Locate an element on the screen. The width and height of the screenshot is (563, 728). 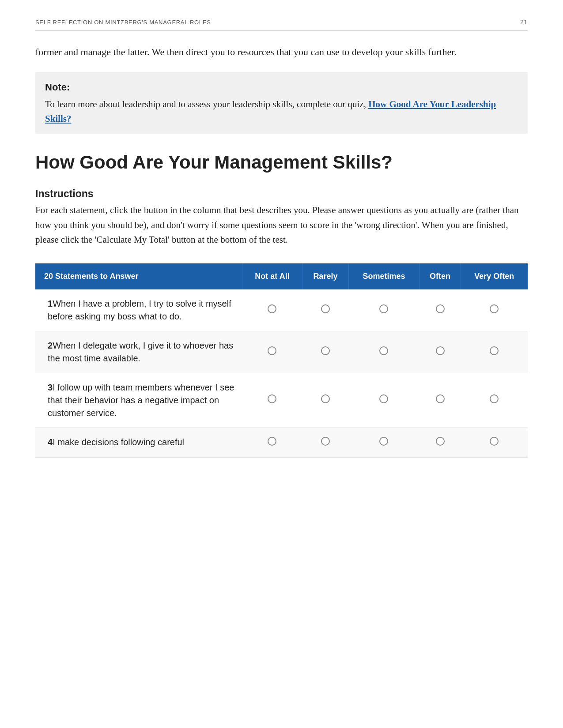
statement-number: 4 is located at coordinates (50, 442).